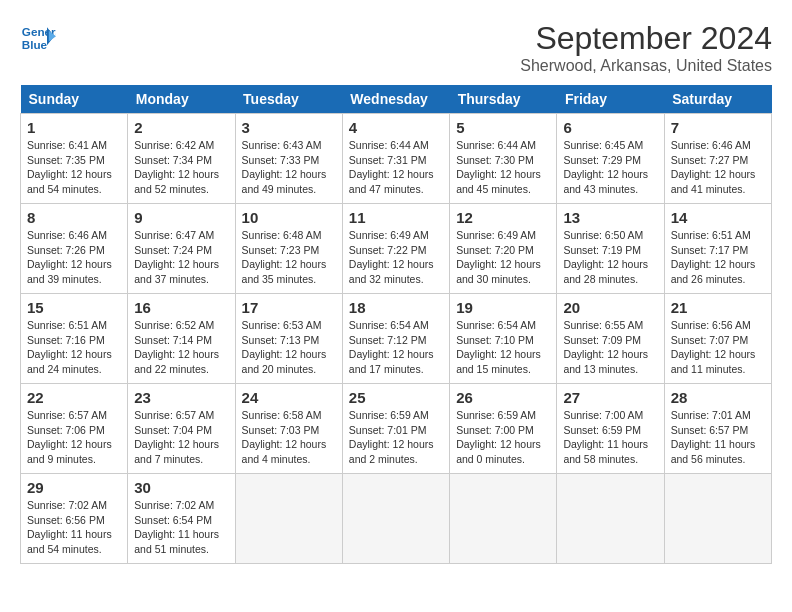 The image size is (792, 612). I want to click on calendar-day: 17Sunrise: 6:53 AMSunset: 7:13 PMDayligh…, so click(288, 339).